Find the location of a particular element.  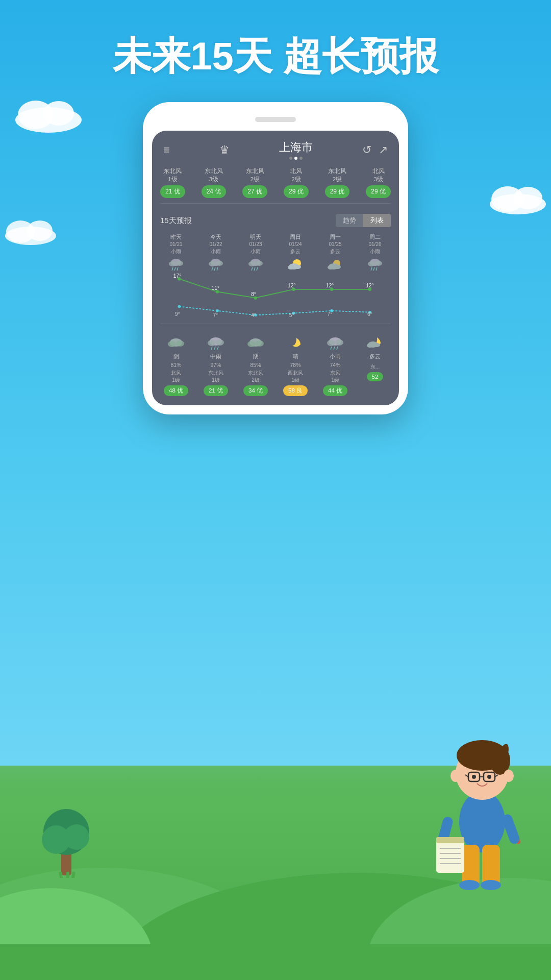

forecast-days: 昨天 01/21 小雨 is located at coordinates (276, 251).